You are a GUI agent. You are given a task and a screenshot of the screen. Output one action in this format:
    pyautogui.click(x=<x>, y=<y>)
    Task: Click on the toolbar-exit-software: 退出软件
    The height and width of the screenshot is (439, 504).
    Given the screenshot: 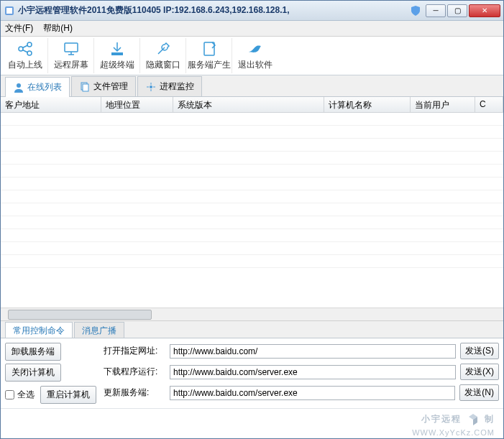 What is the action you would take?
    pyautogui.click(x=255, y=56)
    